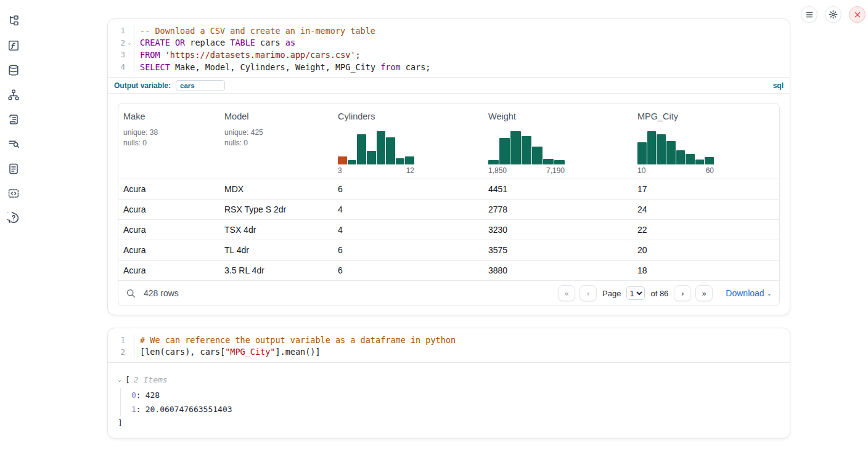 Image resolution: width=868 pixels, height=449 pixels. Describe the element at coordinates (14, 119) in the screenshot. I see `scroll-icon` at that location.